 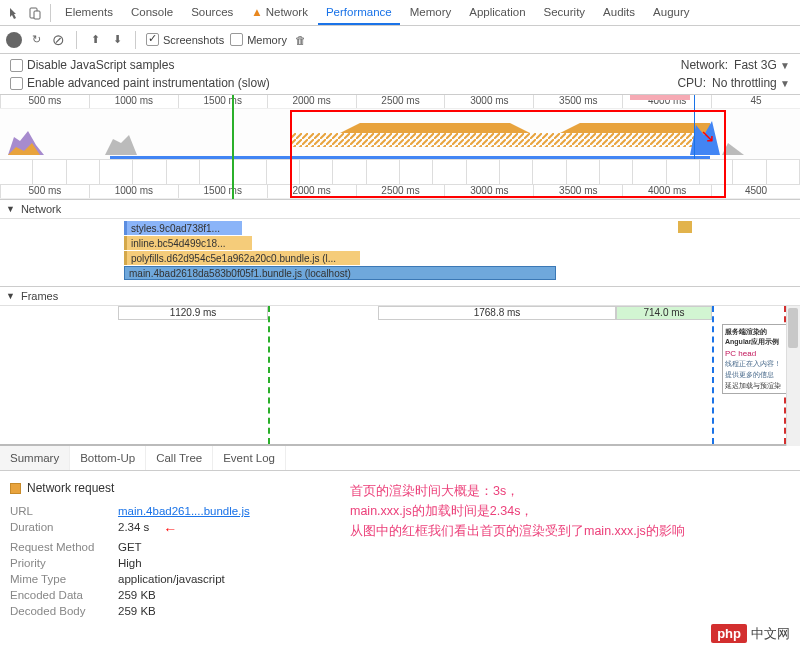 I want to click on garbage-icon: 🗑, so click(x=301, y=40).